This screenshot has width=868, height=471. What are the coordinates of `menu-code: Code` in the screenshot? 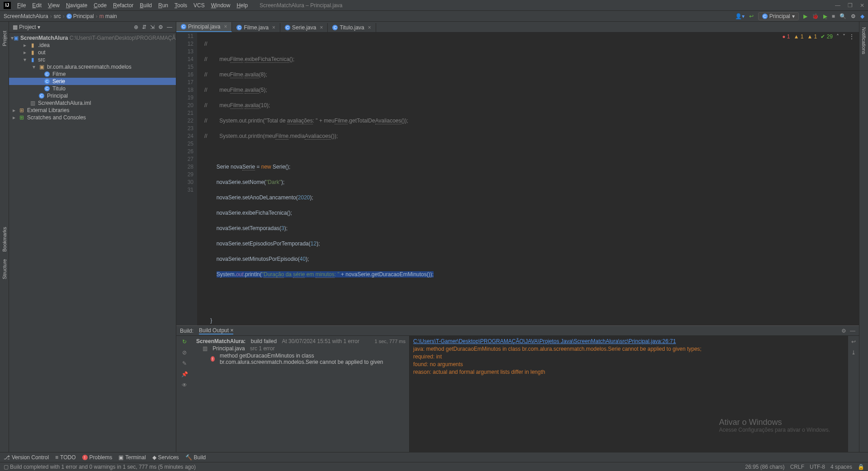 It's located at (100, 5).